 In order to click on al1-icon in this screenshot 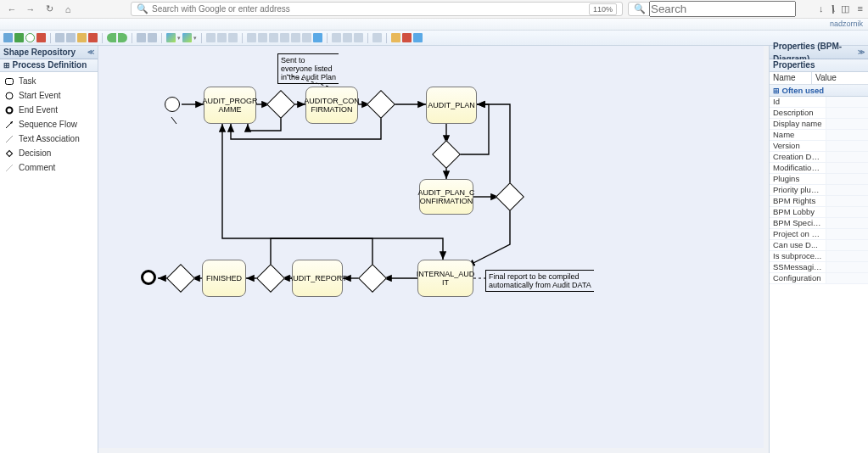, I will do `click(251, 37)`.